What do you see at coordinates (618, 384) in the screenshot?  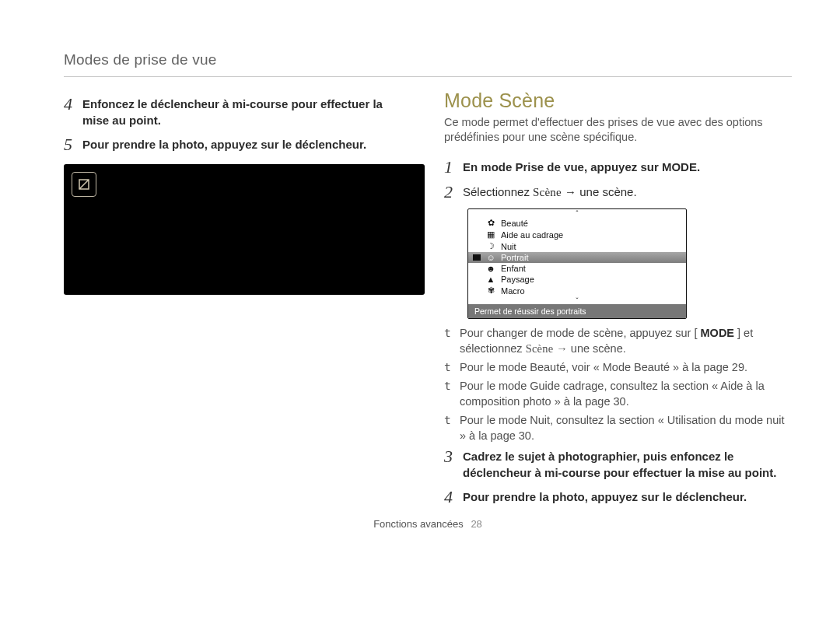 I see `notes-list: t Pour changer de mode de scène, appuyez…` at bounding box center [618, 384].